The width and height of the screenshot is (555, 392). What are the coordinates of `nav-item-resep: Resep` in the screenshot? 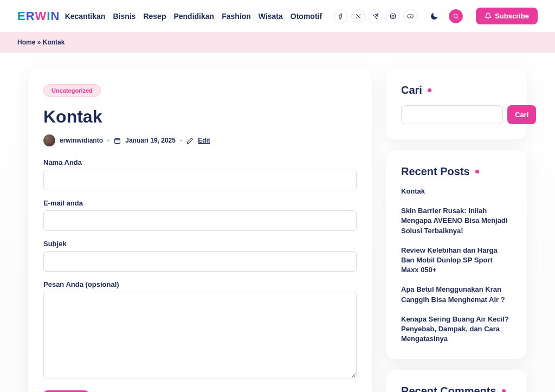 It's located at (154, 16).